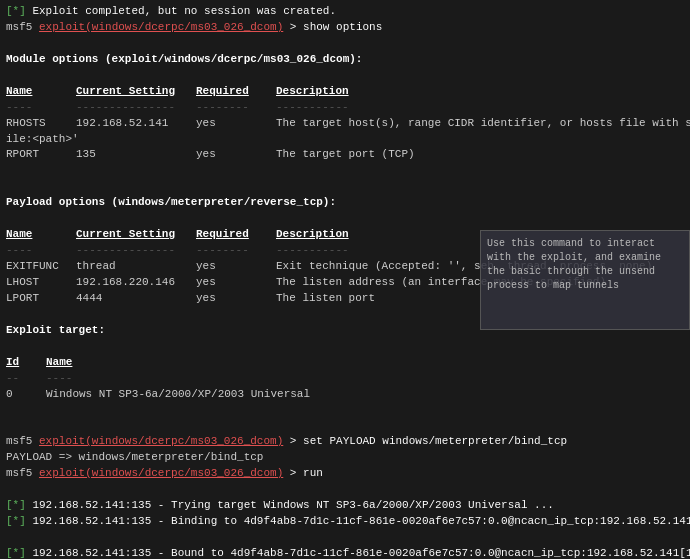  What do you see at coordinates (345, 395) in the screenshot?
I see `target-row: 0Windows NT SP3-6a/2000/XP/2003 Universa…` at bounding box center [345, 395].